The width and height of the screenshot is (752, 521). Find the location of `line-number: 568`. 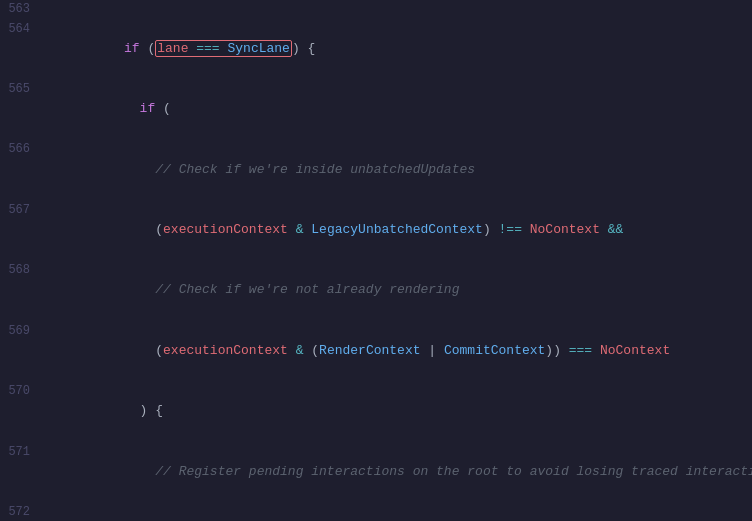

line-number: 568 is located at coordinates (21, 270).